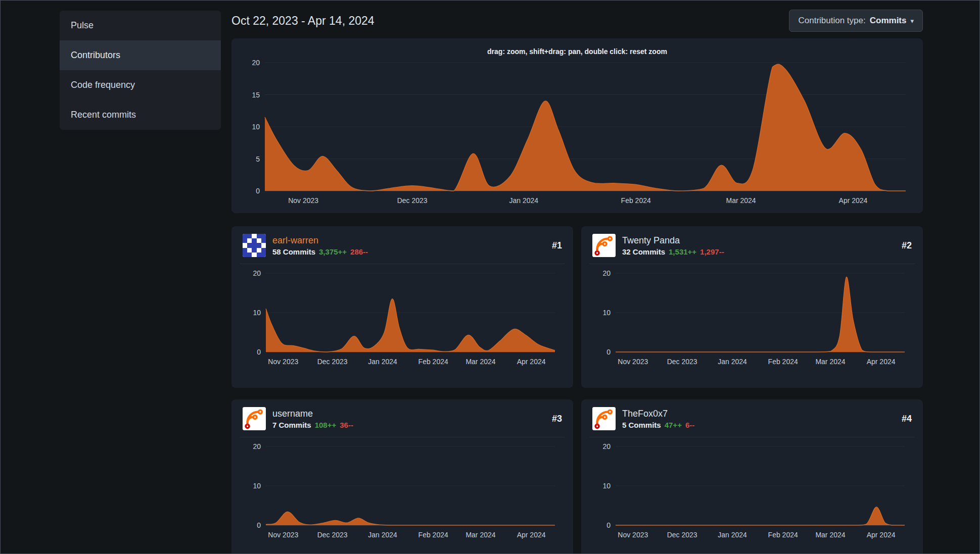 This screenshot has width=980, height=554. I want to click on sidebar-item-recent-commits: Recent commits, so click(141, 115).